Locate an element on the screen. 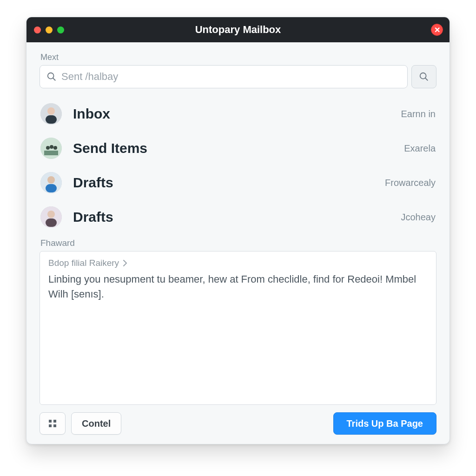 This screenshot has height=476, width=476. folder-row-drafts-2: Drafts Jcoheay is located at coordinates (238, 217).